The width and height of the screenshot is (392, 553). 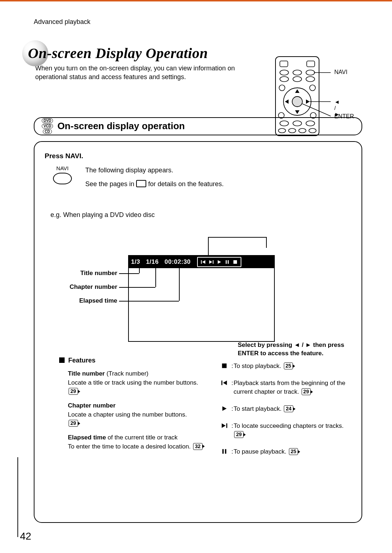 I want to click on osd-prev-icon, so click(x=203, y=262).